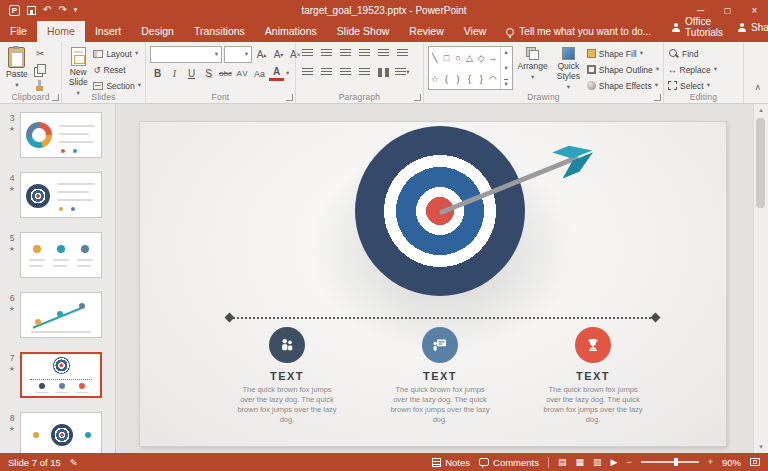  Describe the element at coordinates (260, 74) in the screenshot. I see `change-case-button: Aa` at that location.